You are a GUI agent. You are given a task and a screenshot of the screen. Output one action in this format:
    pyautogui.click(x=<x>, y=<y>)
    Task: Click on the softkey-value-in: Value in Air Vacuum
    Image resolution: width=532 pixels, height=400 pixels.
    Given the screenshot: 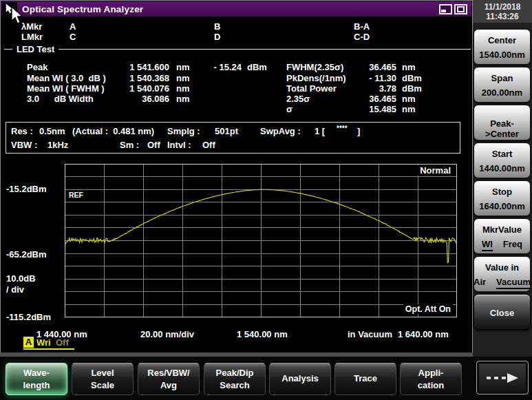 What is the action you would take?
    pyautogui.click(x=502, y=274)
    